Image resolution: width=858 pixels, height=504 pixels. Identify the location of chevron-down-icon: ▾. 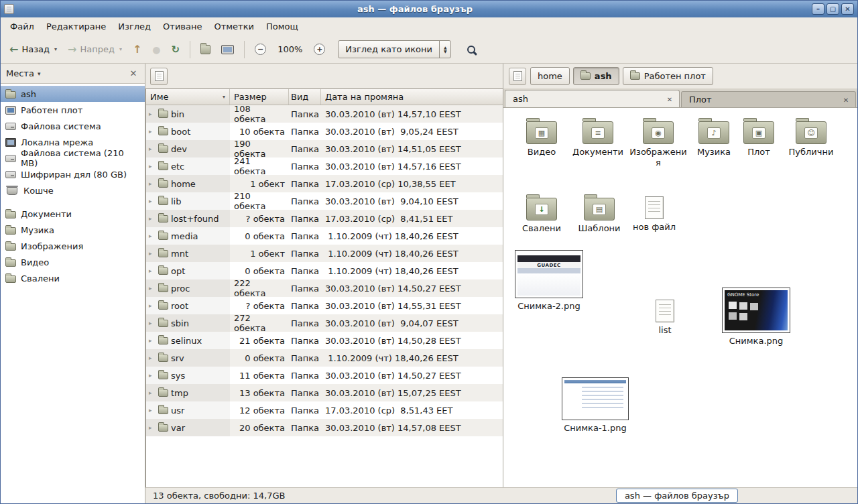
(39, 74).